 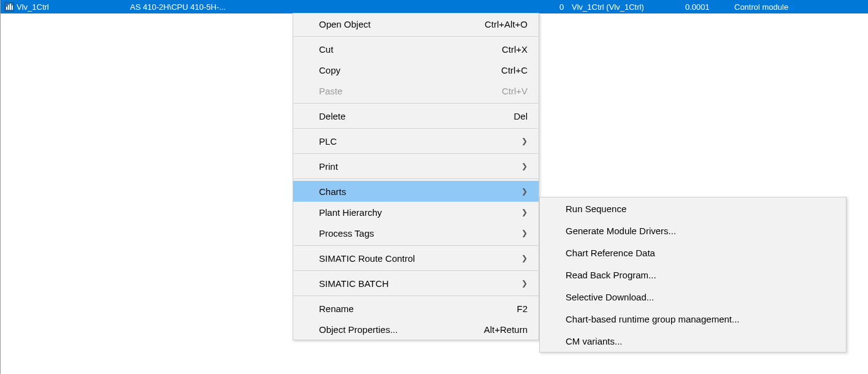 I want to click on row-num: 0.0001, so click(x=710, y=7).